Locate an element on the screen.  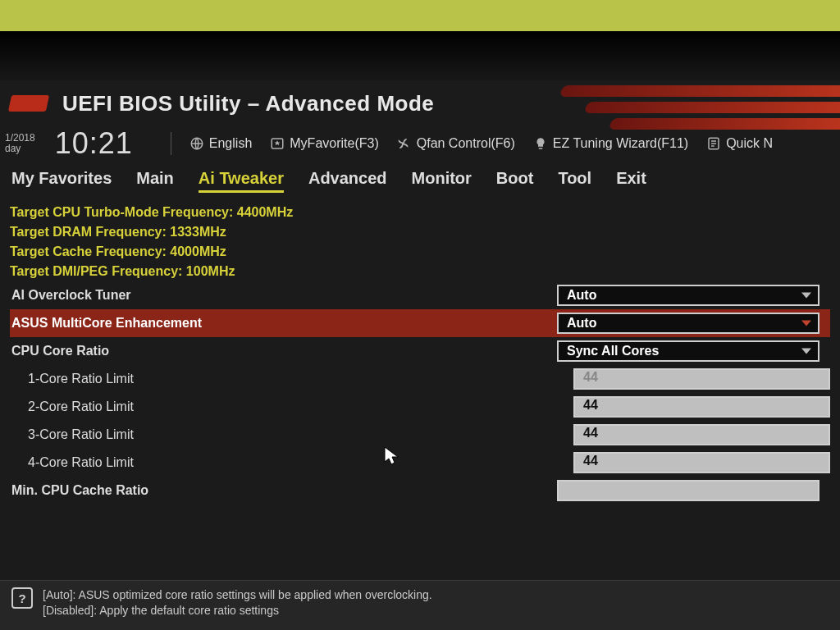
clock-time: 10:21 is located at coordinates (94, 144).